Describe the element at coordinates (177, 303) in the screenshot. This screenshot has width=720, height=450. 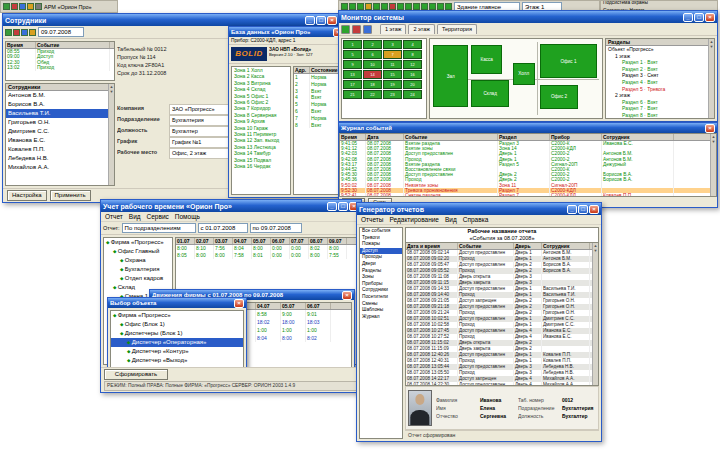
I see `dialog-titlebar: Выбор объекта ×` at that location.